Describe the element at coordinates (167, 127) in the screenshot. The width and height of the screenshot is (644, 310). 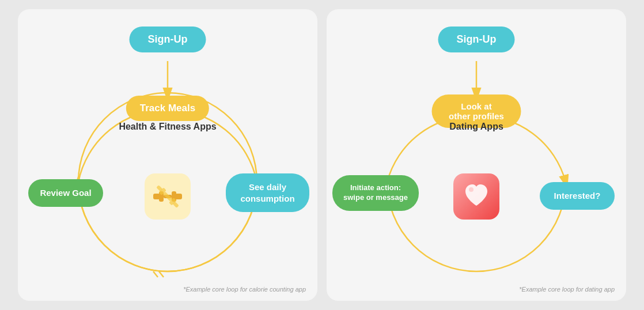
I see `fitness-title: Health & Fitness Apps` at that location.